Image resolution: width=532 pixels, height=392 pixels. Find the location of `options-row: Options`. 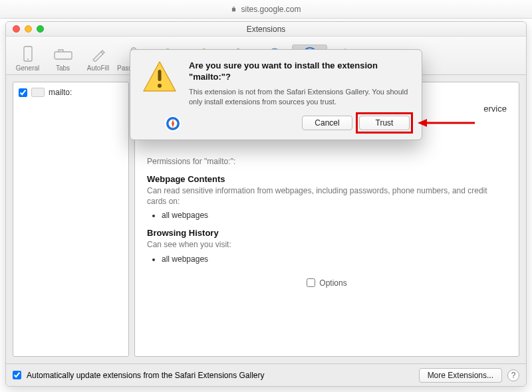

options-row: Options is located at coordinates (327, 283).